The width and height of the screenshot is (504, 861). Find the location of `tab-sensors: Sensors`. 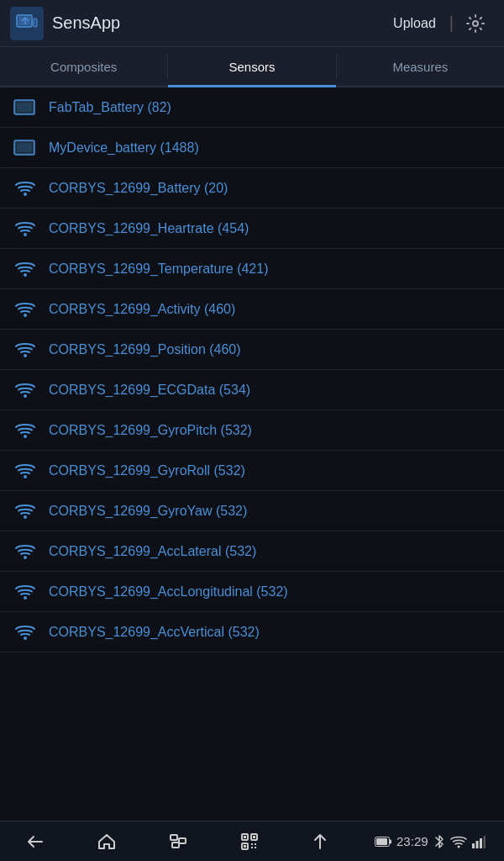

tab-sensors: Sensors is located at coordinates (252, 66).